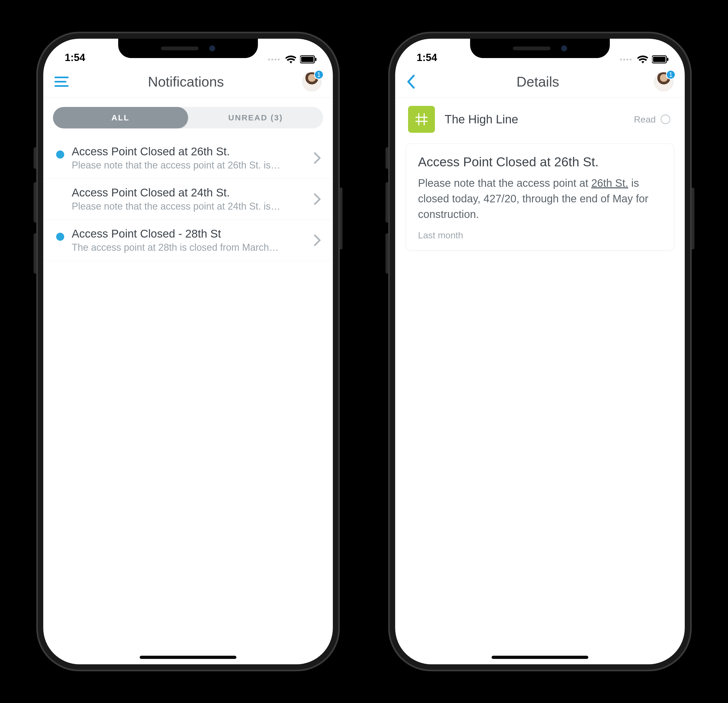  I want to click on mark-read-toggle: Read, so click(652, 120).